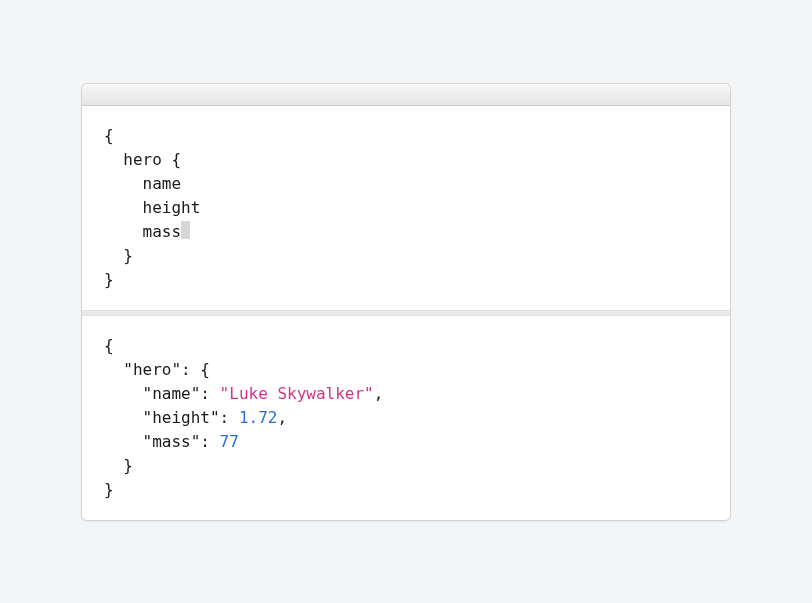  What do you see at coordinates (162, 232) in the screenshot?
I see `field-mass: mass` at bounding box center [162, 232].